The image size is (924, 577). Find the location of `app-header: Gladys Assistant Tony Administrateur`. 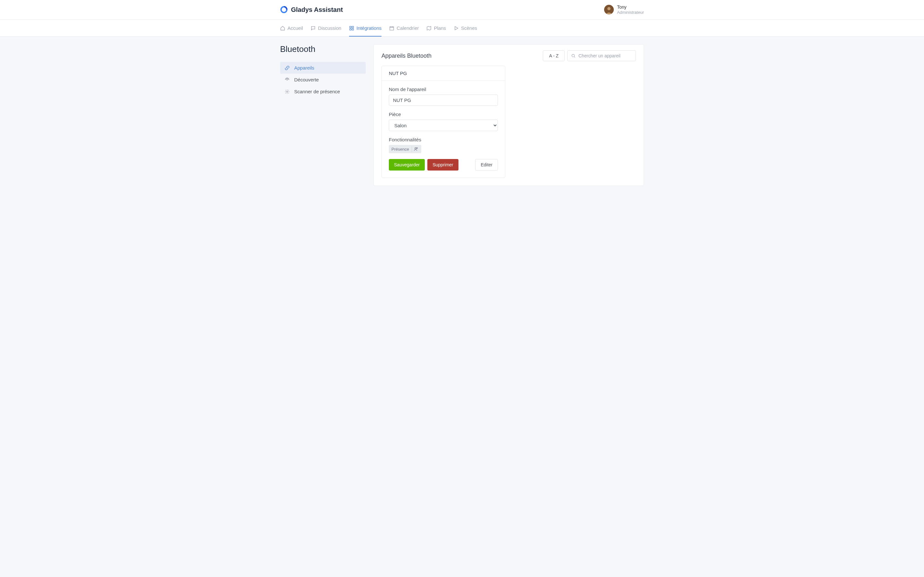

app-header: Gladys Assistant Tony Administrateur is located at coordinates (462, 10).